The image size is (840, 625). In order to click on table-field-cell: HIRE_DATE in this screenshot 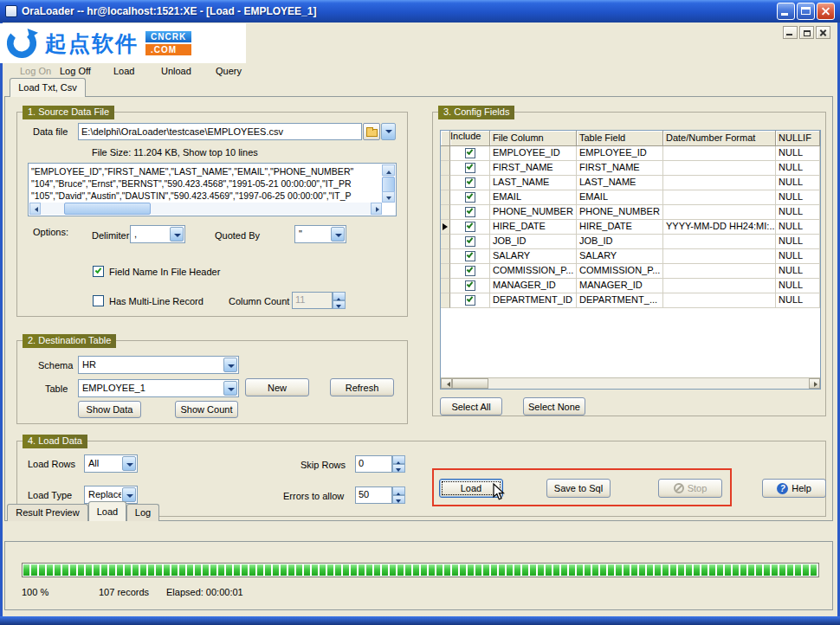, I will do `click(620, 227)`.